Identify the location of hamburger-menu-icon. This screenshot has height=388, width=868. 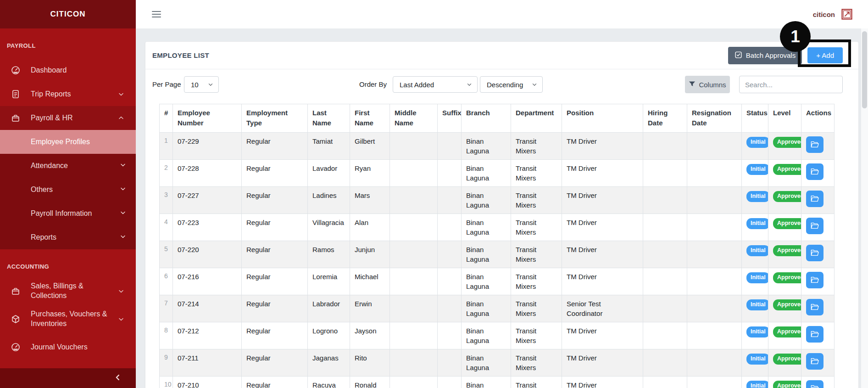
(156, 14).